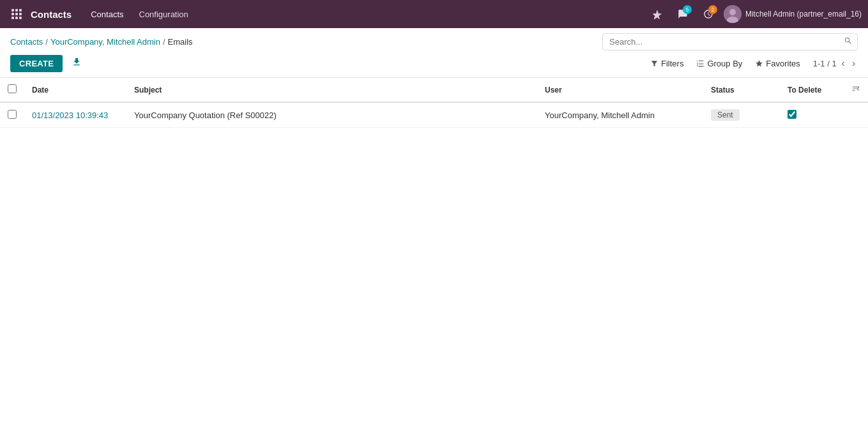 This screenshot has height=442, width=868. Describe the element at coordinates (843, 63) in the screenshot. I see `pagination-prev: ‹` at that location.